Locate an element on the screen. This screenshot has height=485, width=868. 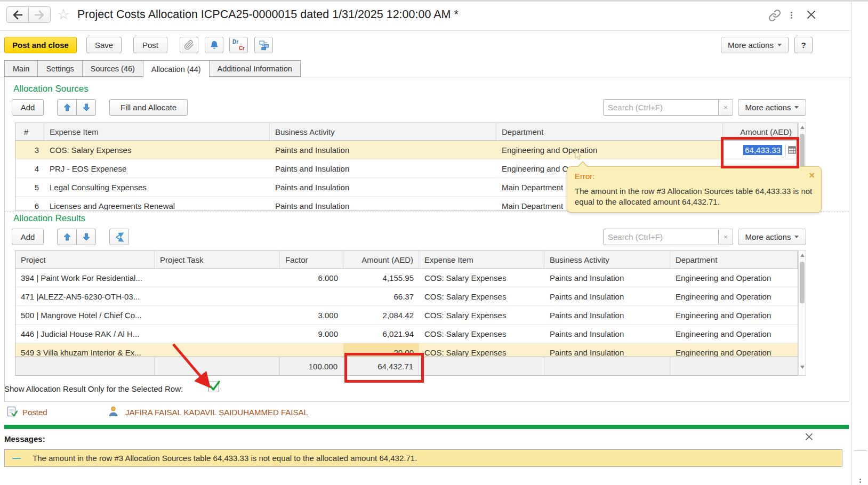
copy-link-icon is located at coordinates (775, 17).